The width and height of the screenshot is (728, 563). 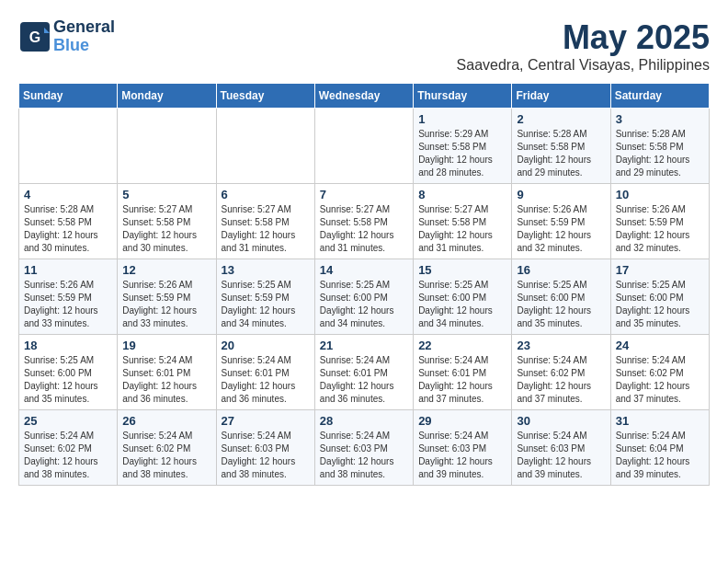 What do you see at coordinates (364, 222) in the screenshot?
I see `table-row: 7Sunrise: 5:27 AM Sunset: 5:58 PM Daylig…` at bounding box center [364, 222].